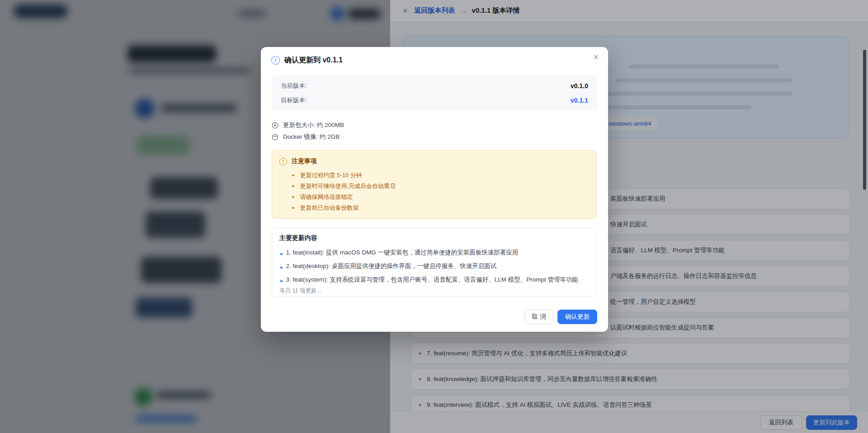  Describe the element at coordinates (580, 86) in the screenshot. I see `current-version-value: v0.1.0` at that location.